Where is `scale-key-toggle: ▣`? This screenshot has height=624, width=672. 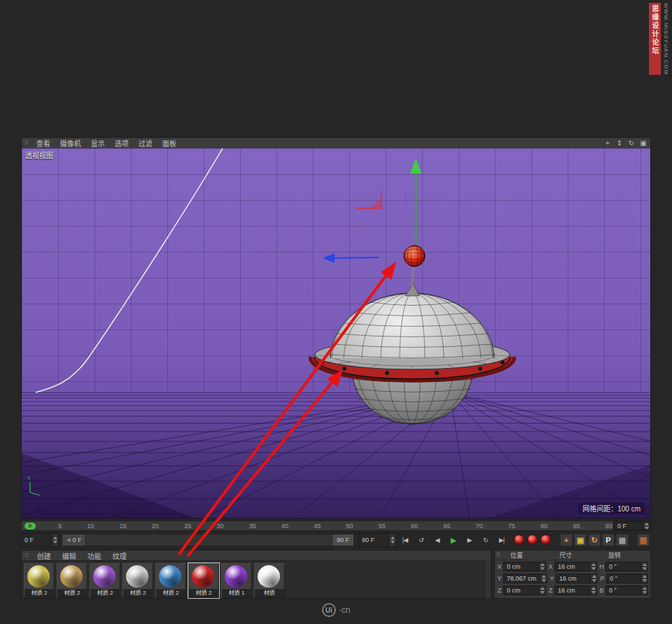 scale-key-toggle: ▣ is located at coordinates (580, 540).